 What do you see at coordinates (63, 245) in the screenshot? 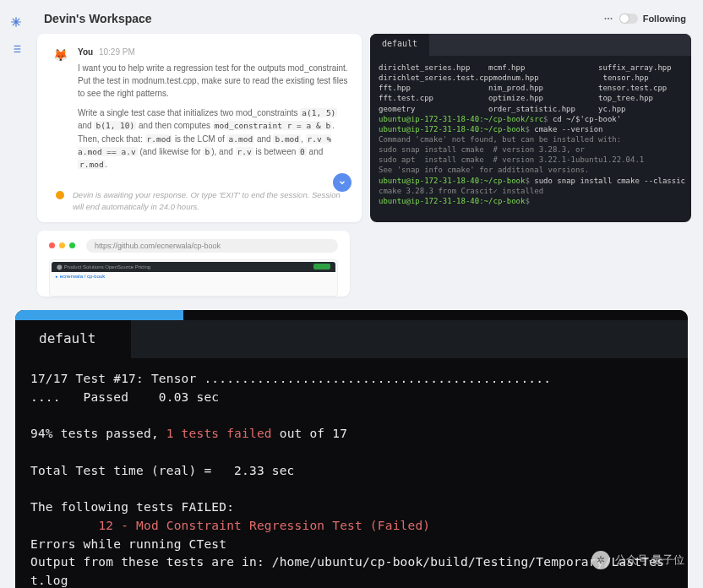
I see `traffic-light-minimize-icon` at bounding box center [63, 245].